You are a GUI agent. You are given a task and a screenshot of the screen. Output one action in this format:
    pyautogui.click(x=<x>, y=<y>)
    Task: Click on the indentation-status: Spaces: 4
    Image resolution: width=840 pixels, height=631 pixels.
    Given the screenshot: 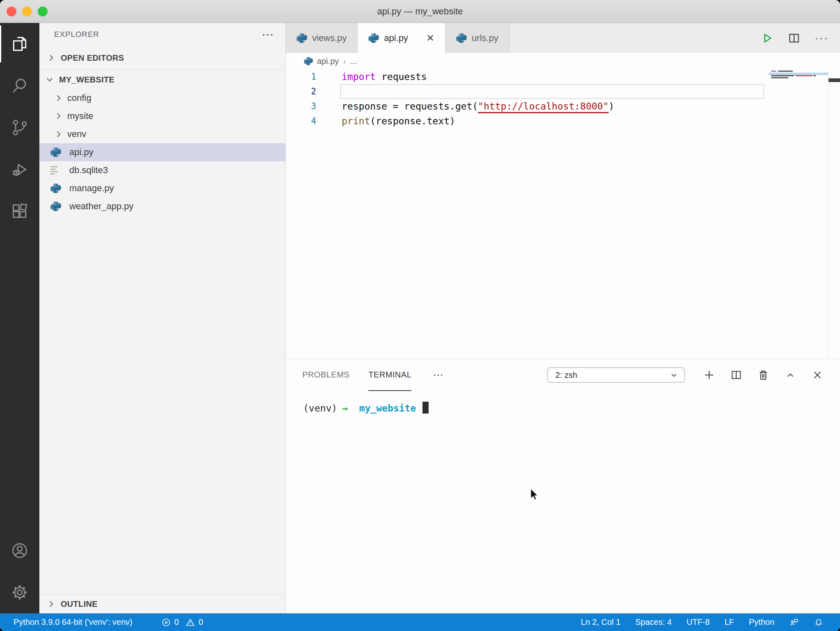 What is the action you would take?
    pyautogui.click(x=654, y=622)
    